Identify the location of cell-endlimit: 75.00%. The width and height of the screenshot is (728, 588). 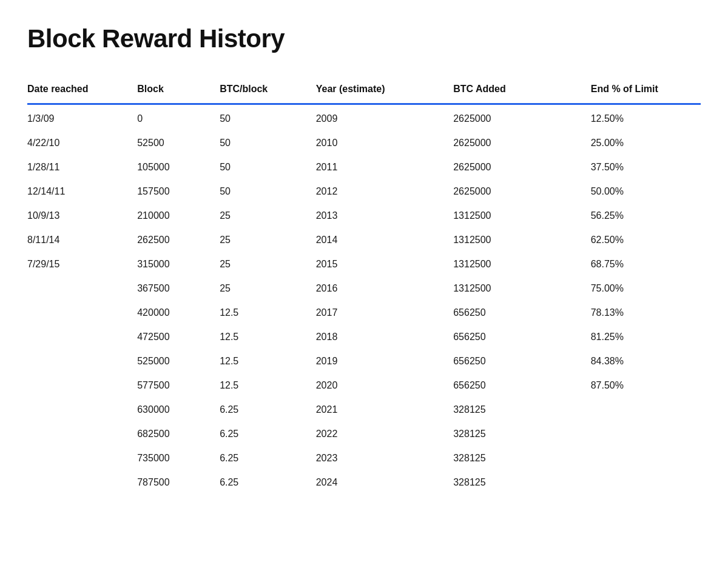
(645, 289).